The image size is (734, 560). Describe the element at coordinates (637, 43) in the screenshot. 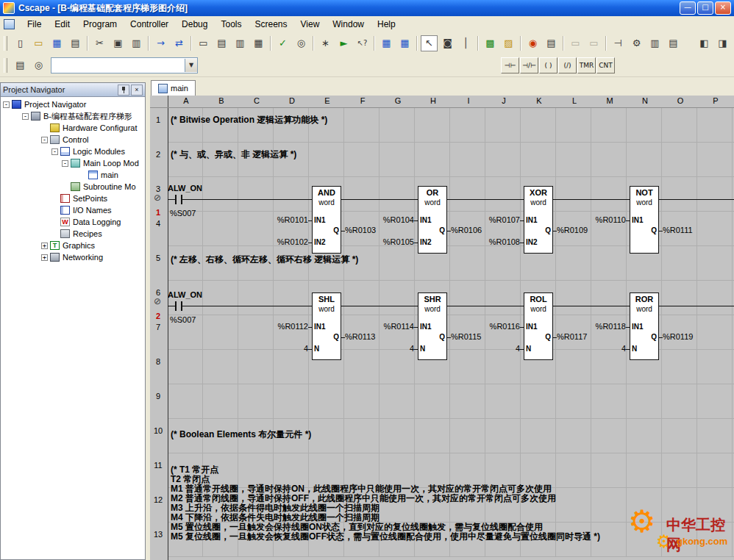

I see `settings-button: ⚙` at that location.